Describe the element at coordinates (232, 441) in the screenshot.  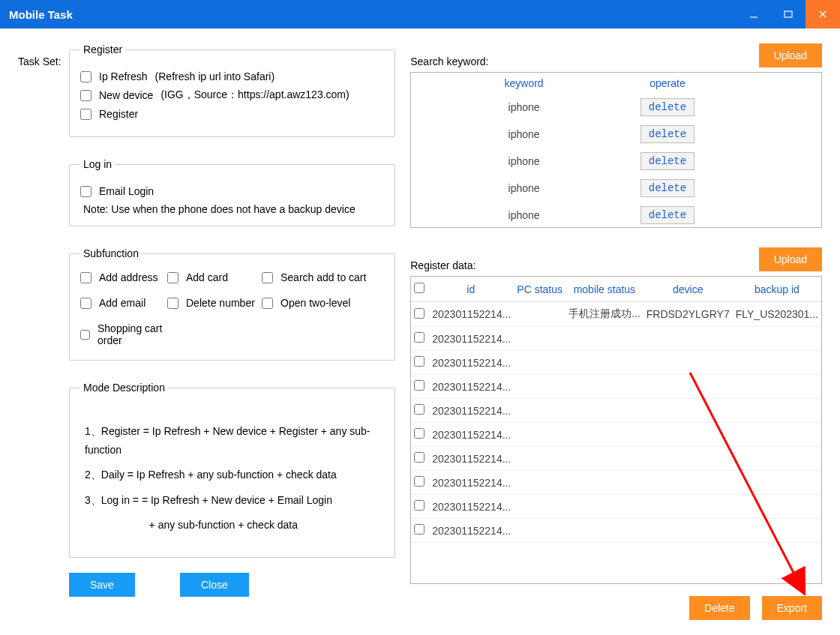
I see `mode-line-1: 1、Register = Ip Refresh + New device + R…` at that location.